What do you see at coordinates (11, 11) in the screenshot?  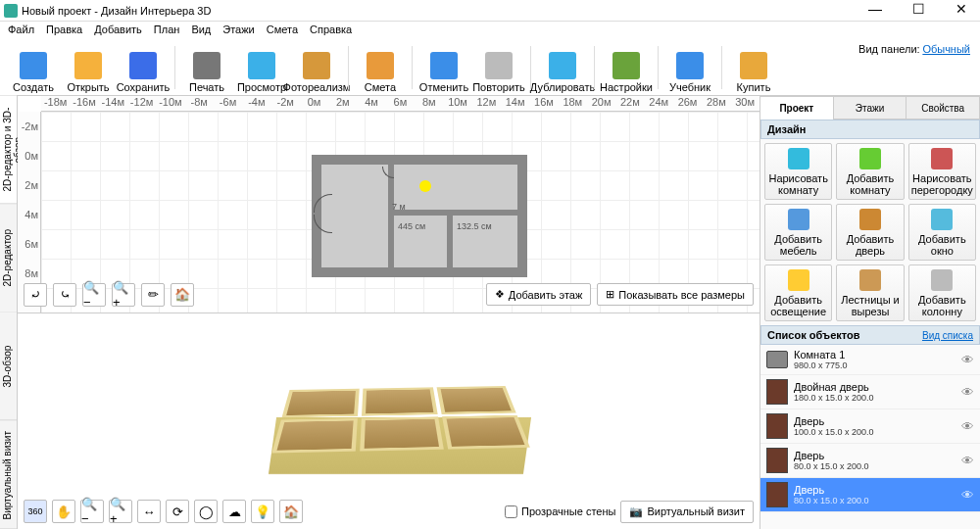 I see `app-icon` at bounding box center [11, 11].